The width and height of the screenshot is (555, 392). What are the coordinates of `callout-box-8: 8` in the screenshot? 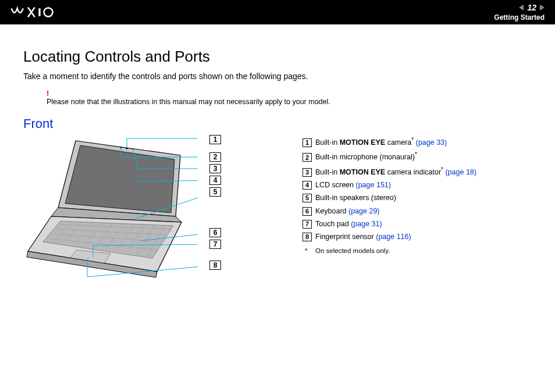 It's located at (215, 265).